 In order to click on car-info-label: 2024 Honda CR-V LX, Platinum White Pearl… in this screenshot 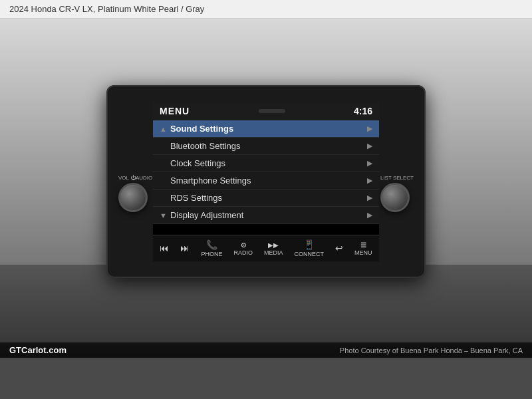, I will do `click(106, 9)`.